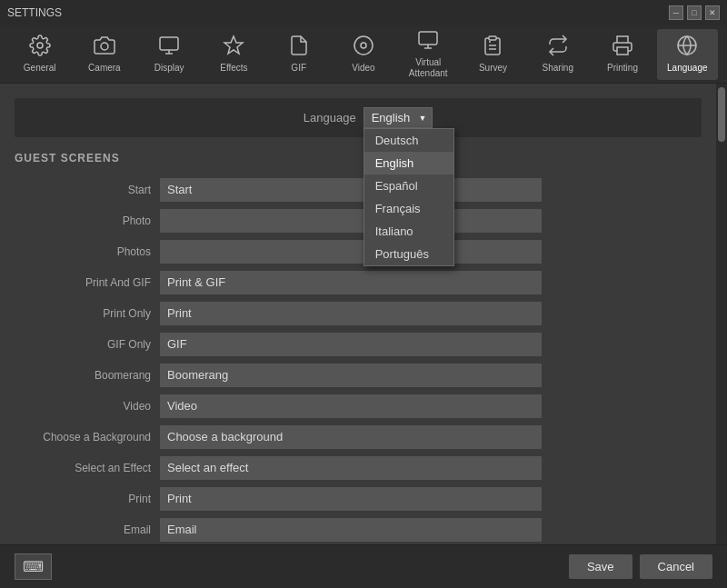  Describe the element at coordinates (351, 190) in the screenshot. I see `setting-value: Start` at that location.